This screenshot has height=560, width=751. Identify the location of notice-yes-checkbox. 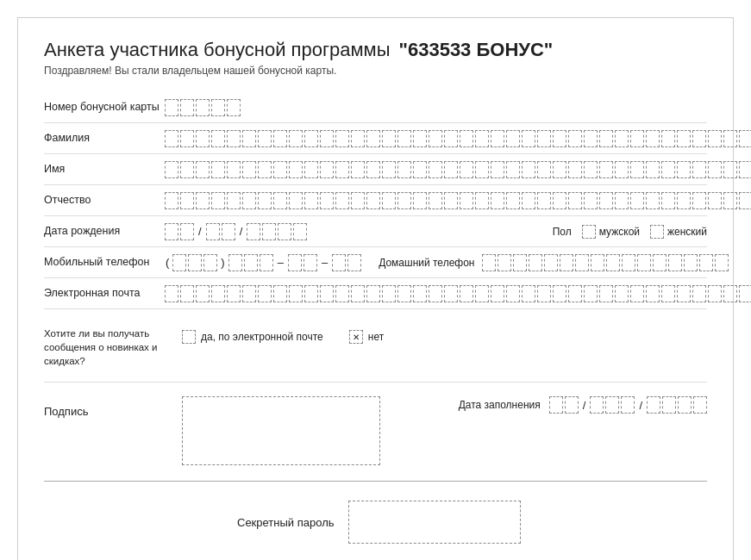
(189, 337).